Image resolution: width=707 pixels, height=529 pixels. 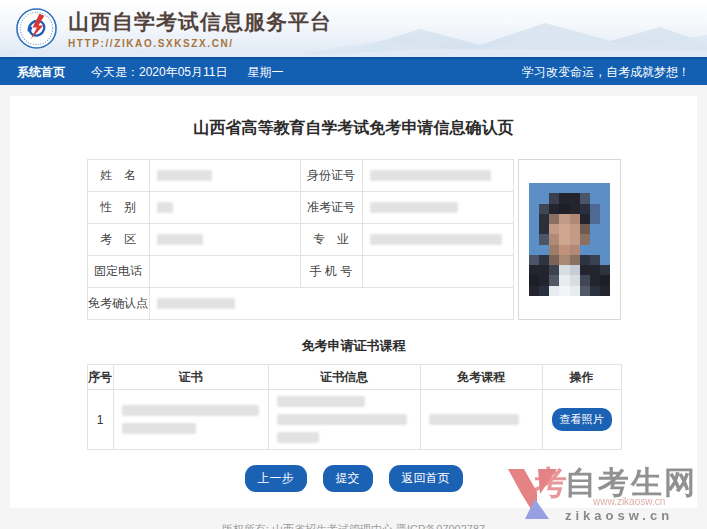 What do you see at coordinates (300, 176) in the screenshot?
I see `table-row: 姓 名 身份证号` at bounding box center [300, 176].